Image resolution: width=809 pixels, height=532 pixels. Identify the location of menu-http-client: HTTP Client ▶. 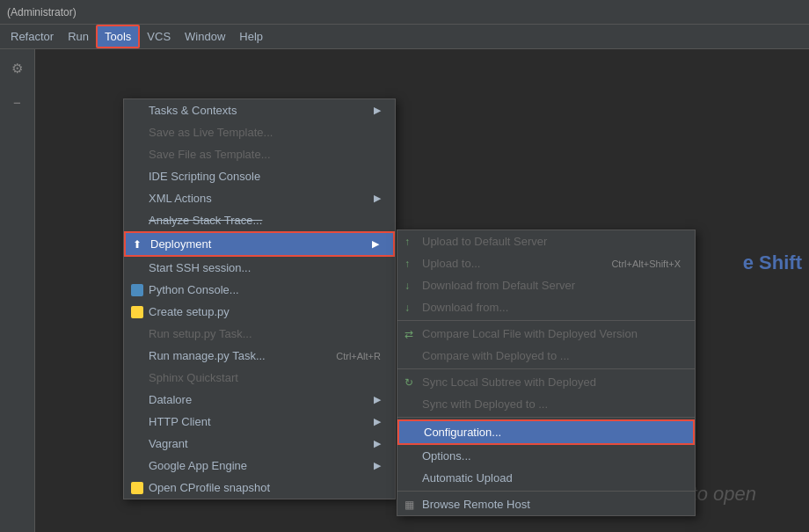
(259, 422).